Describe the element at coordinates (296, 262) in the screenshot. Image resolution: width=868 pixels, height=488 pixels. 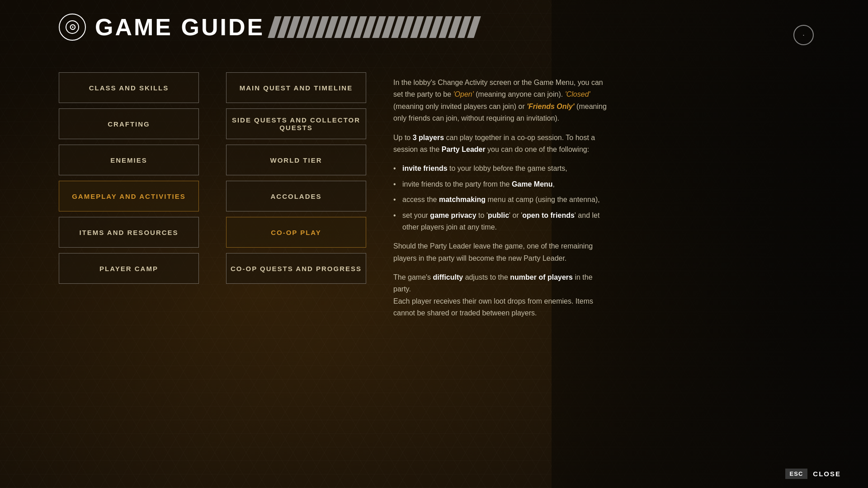
I see `right-menu: MAIN QUEST AND TIMELINE SIDE QUESTS AND …` at that location.